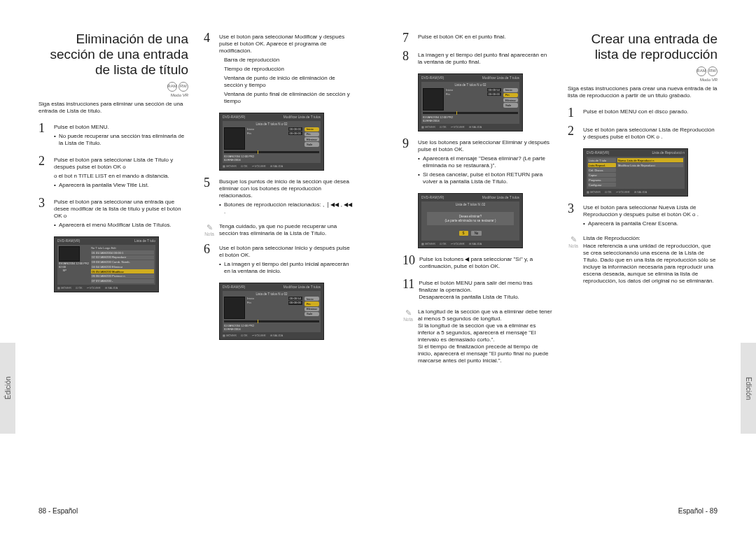 Image resolution: width=756 pixels, height=533 pixels. What do you see at coordinates (286, 44) in the screenshot?
I see `step-text: Use el botón para seleccionar Modificar …` at bounding box center [286, 44].